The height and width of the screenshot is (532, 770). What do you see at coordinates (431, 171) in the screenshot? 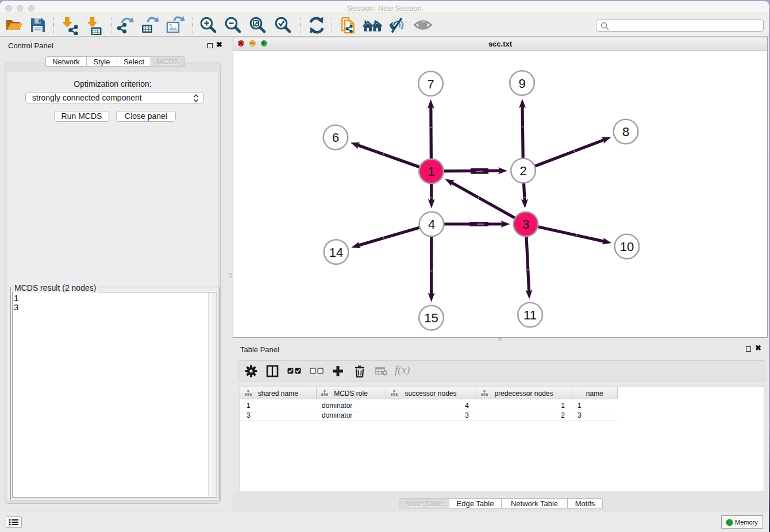
I see `svg-text: 1` at bounding box center [431, 171].